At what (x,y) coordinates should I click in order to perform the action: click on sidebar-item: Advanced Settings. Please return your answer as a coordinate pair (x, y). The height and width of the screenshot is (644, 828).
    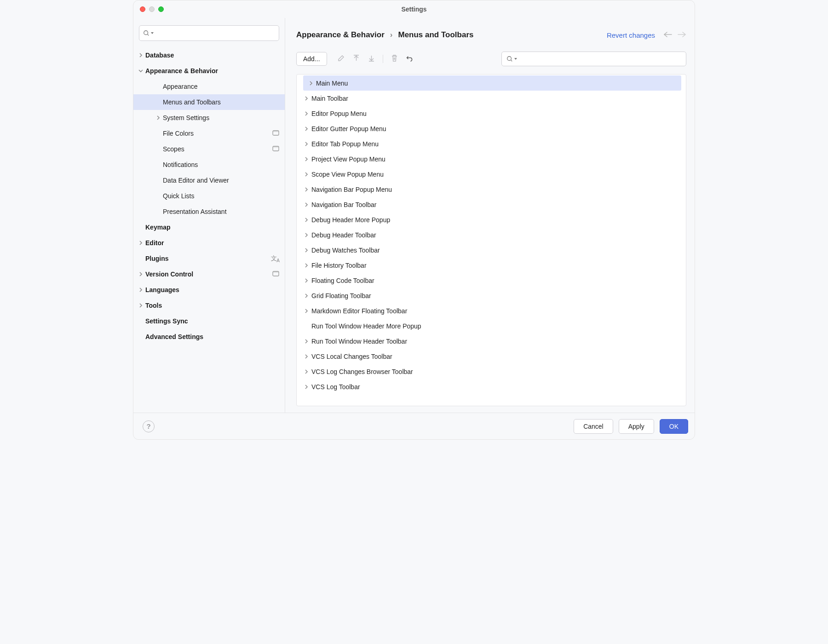
    Looking at the image, I should click on (209, 337).